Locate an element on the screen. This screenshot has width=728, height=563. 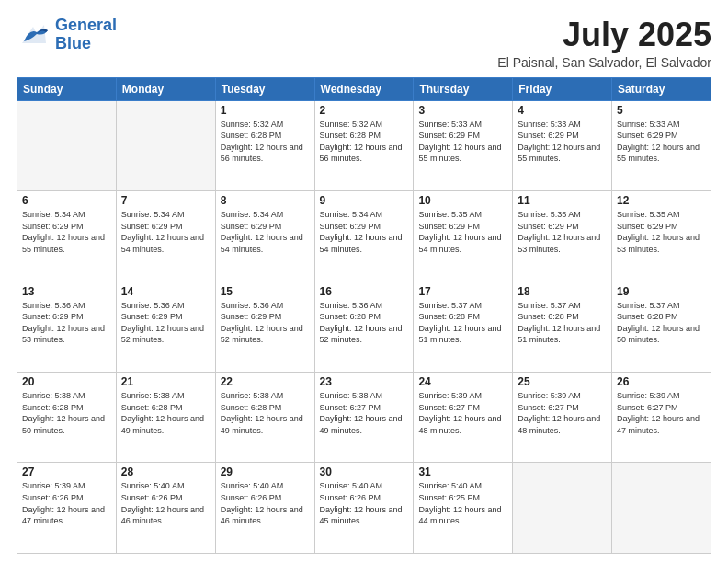
day-info: Sunrise: 5:39 AM Sunset: 6:26 PM Dayligh… is located at coordinates (66, 503).